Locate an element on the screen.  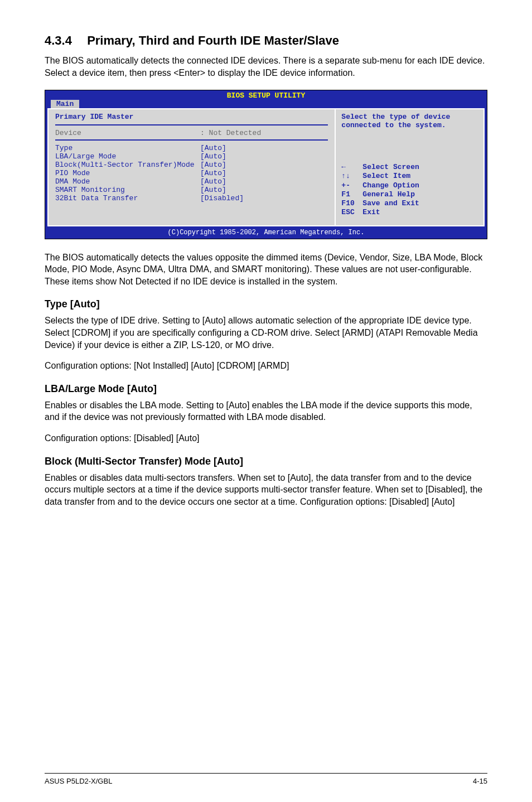
bios-nav-row: F1General Help is located at coordinates (409, 195).